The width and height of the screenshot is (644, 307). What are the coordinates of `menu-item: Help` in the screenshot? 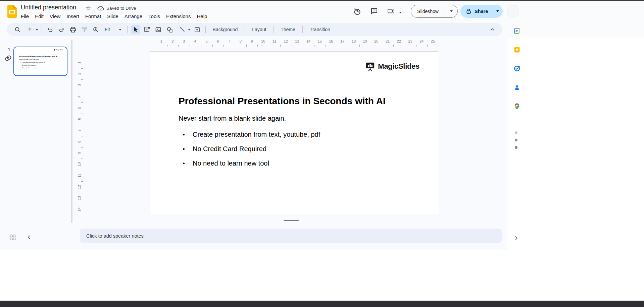 It's located at (202, 16).